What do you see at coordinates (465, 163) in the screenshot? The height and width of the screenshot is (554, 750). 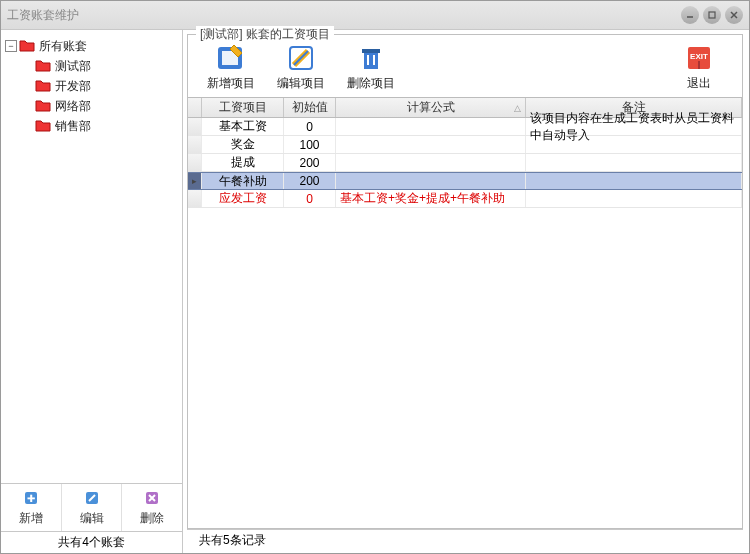 I see `table-row: 提成200` at bounding box center [465, 163].